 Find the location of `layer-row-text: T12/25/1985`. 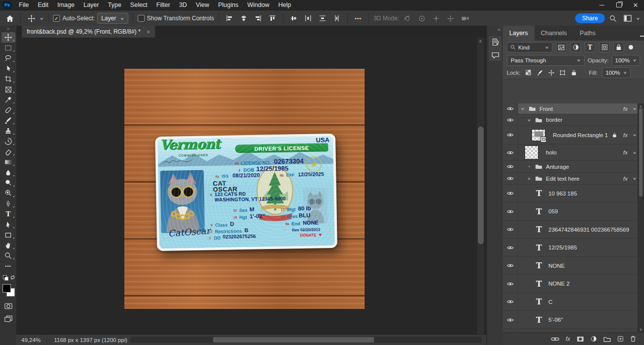

layer-row-text: T12/25/1985 is located at coordinates (574, 247).